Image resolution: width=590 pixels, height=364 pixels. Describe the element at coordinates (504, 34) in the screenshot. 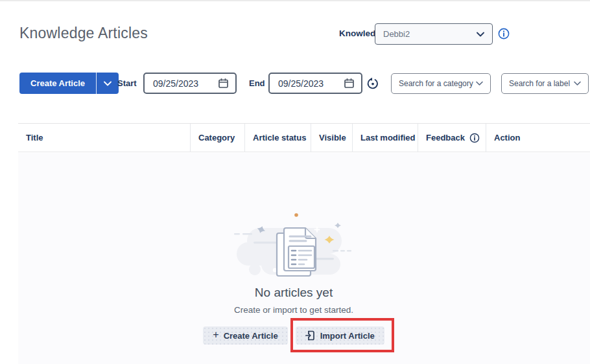

I see `knowledge-base-info-icon` at that location.